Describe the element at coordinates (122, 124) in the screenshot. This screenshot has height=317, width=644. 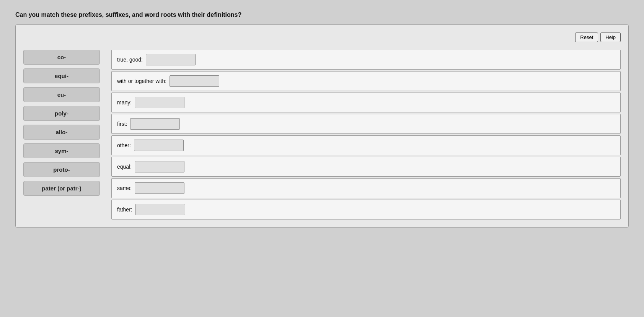
I see `definition-label-first: first:` at that location.